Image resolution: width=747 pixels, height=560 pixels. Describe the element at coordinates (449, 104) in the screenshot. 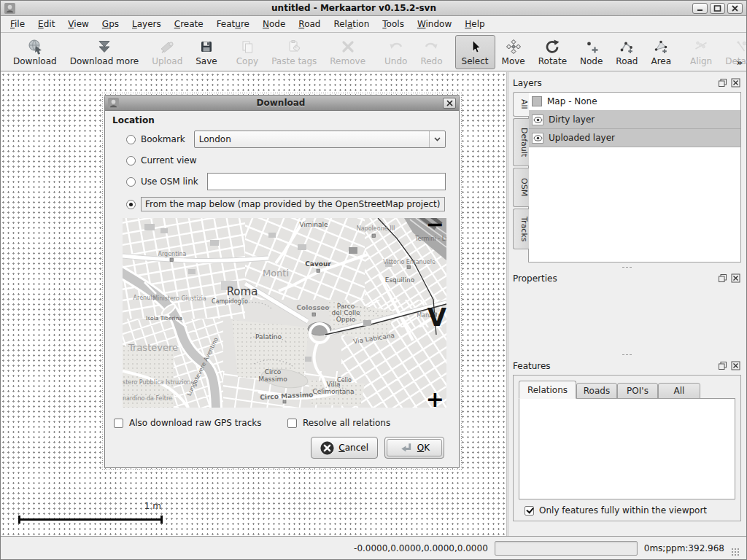

I see `dialog-close-button` at that location.